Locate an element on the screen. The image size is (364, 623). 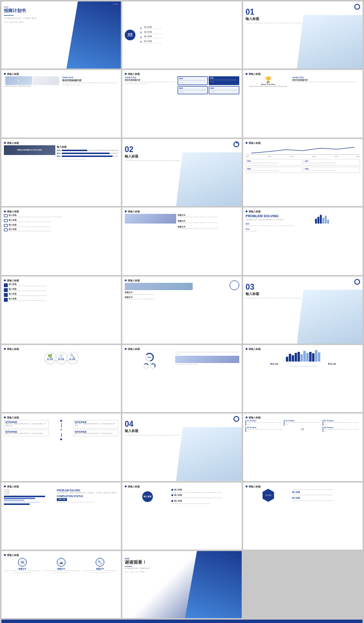
slide-16-title: 请输入标题 is located at coordinates (61, 349).